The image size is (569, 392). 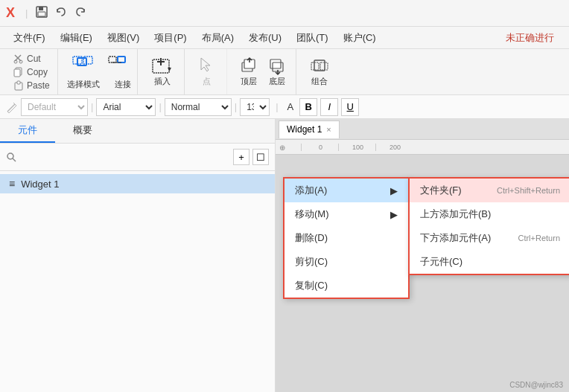 I want to click on tab-components: 元件, so click(x=28, y=131).